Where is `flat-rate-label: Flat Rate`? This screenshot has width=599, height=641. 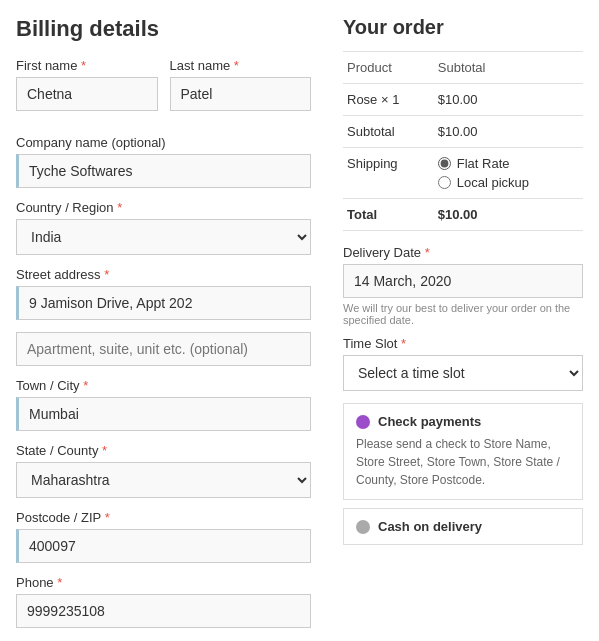 flat-rate-label: Flat Rate is located at coordinates (484, 164).